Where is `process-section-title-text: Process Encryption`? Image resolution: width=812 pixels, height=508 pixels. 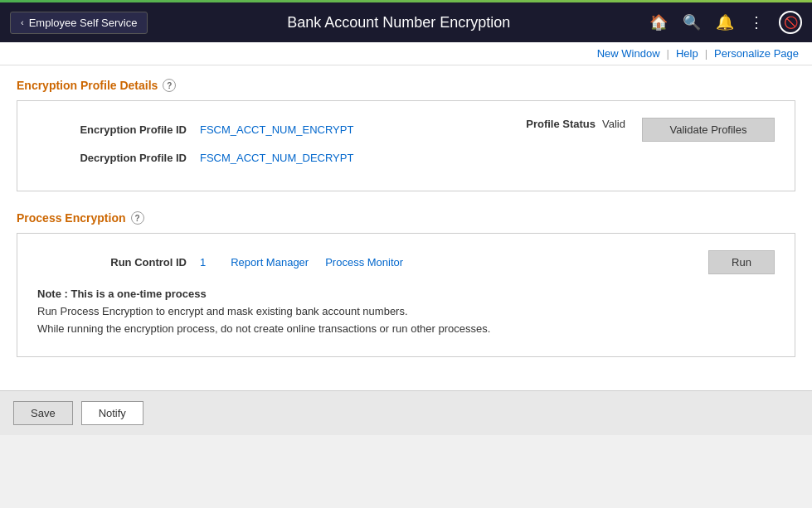 process-section-title-text: Process Encryption is located at coordinates (71, 218).